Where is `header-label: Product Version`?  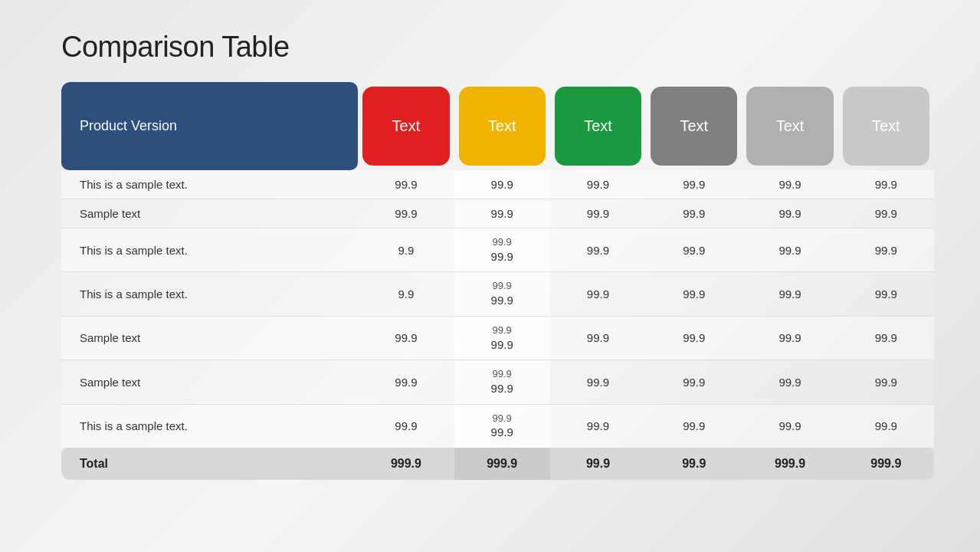 header-label: Product Version is located at coordinates (210, 126).